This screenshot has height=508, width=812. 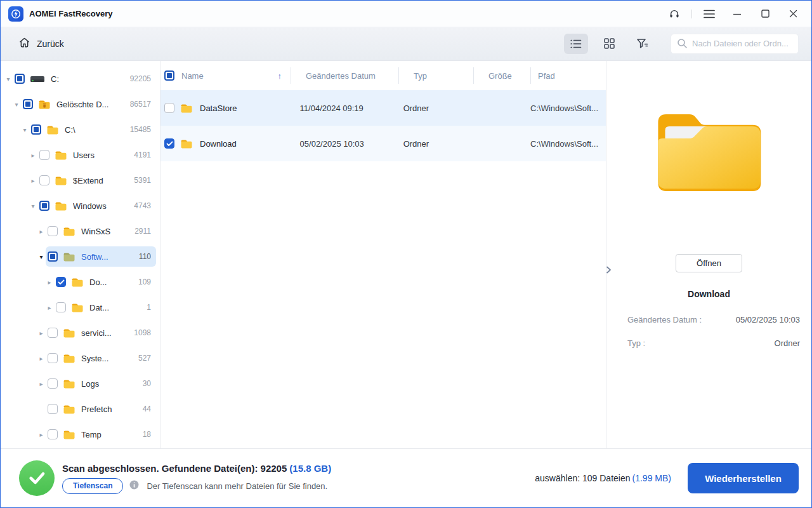 What do you see at coordinates (80, 282) in the screenshot?
I see `tree-item-do: ▸Do...109` at bounding box center [80, 282].